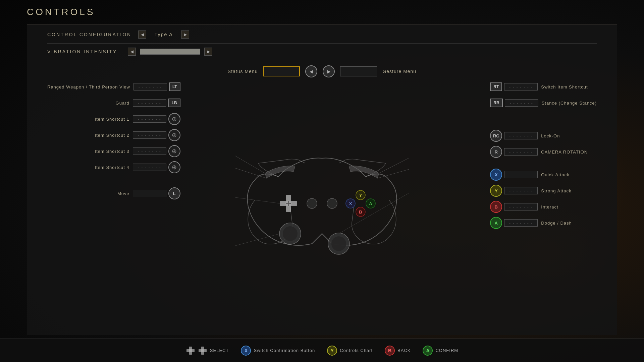 This screenshot has height=362, width=644. I want to click on label-guard: Guard, so click(123, 103).